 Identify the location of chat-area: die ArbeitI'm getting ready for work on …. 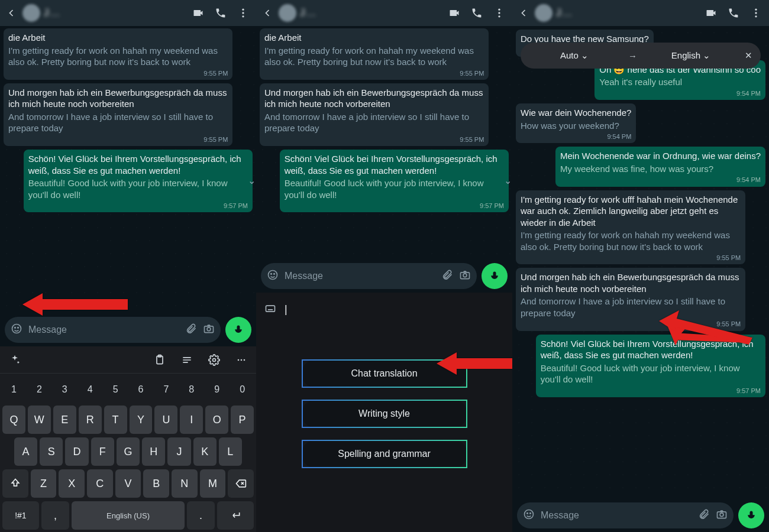
(384, 143).